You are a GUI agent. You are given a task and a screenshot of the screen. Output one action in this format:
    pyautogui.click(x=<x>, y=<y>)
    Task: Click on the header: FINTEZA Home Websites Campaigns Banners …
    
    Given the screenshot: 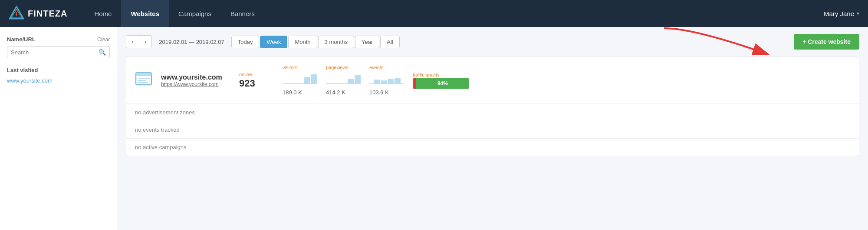 What is the action you would take?
    pyautogui.click(x=434, y=13)
    